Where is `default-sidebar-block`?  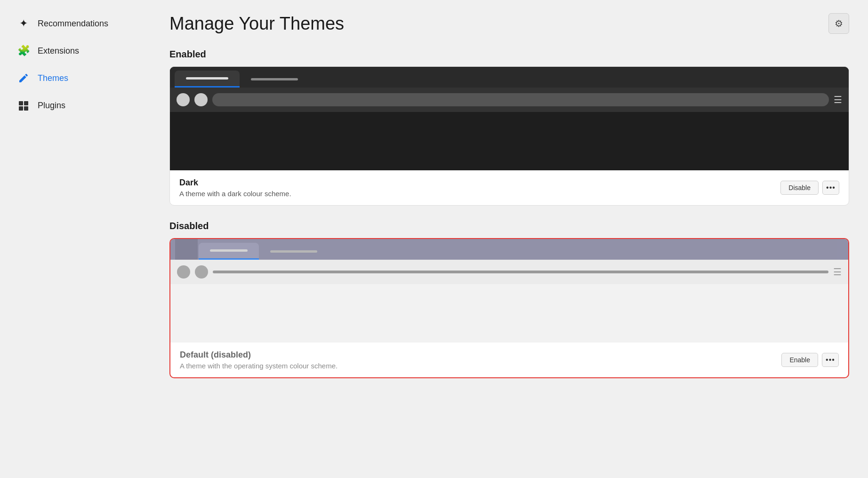 default-sidebar-block is located at coordinates (186, 249).